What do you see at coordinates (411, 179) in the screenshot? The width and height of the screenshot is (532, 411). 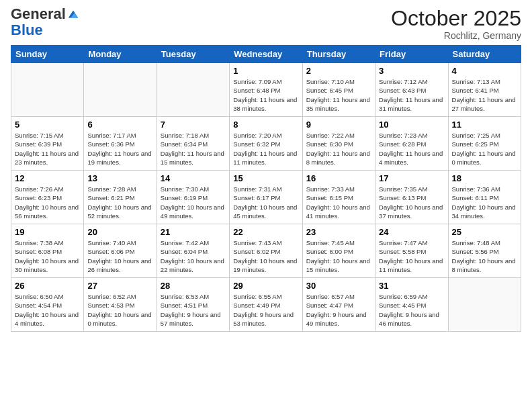 I see `day-number: 17` at bounding box center [411, 179].